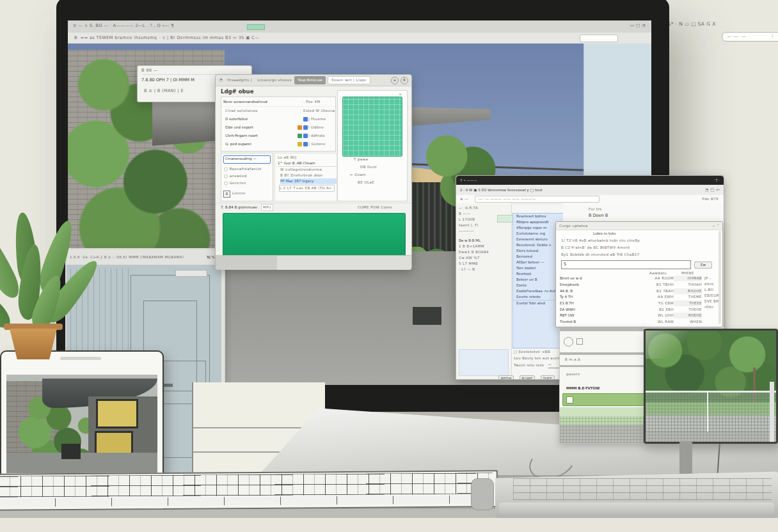 This screenshot has height=532, width=778. Describe the element at coordinates (274, 81) in the screenshot. I see `dialog-tab-2: Lresevige shesve` at that location.